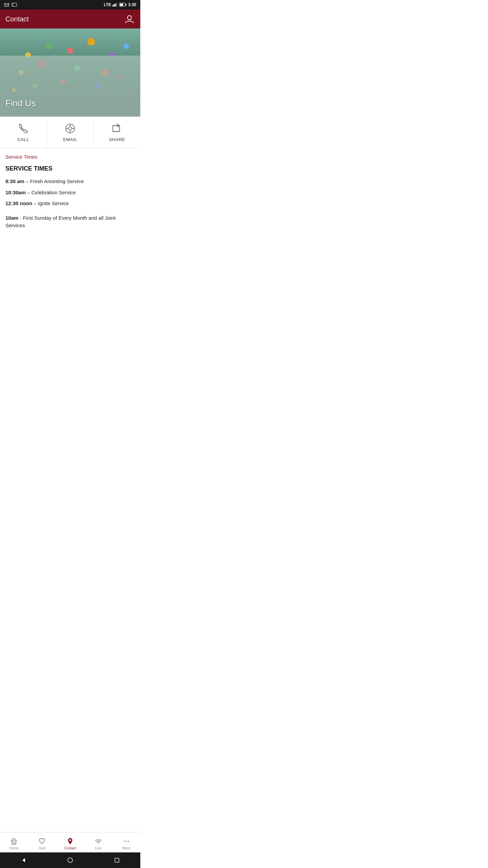 The image size is (488, 868). Describe the element at coordinates (120, 5) in the screenshot. I see `status-bar-right: LTE 3:30` at that location.